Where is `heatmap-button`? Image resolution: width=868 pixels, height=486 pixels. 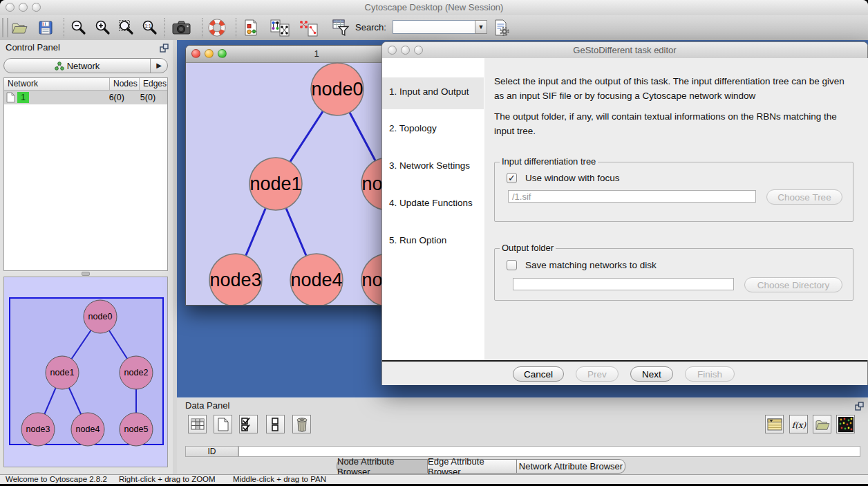
heatmap-button is located at coordinates (846, 424).